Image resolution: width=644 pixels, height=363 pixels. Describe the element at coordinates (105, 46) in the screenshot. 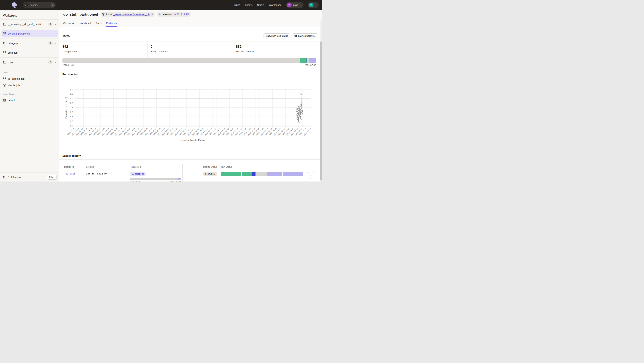

I see `stat-value: 942` at that location.